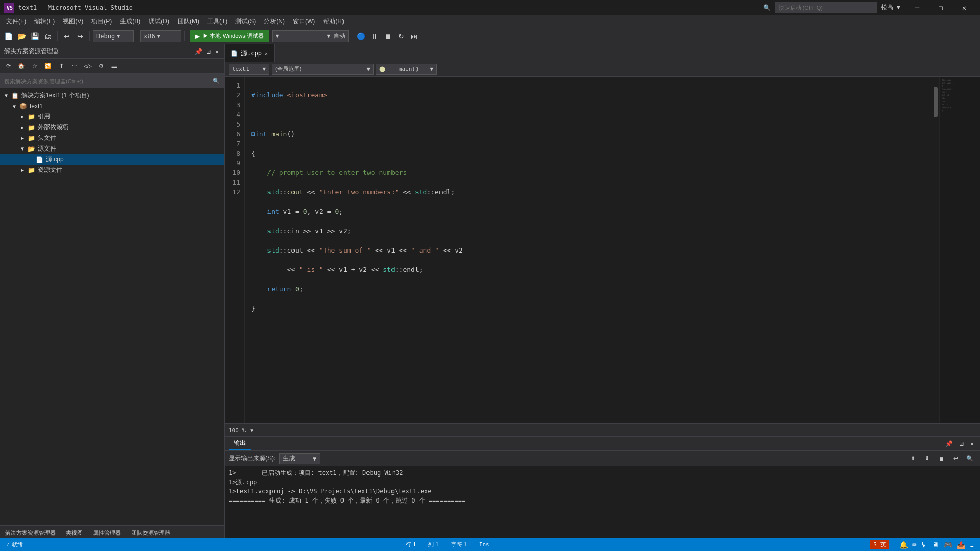 This screenshot has width=980, height=551. What do you see at coordinates (108, 81) in the screenshot?
I see `se-search-input` at bounding box center [108, 81].